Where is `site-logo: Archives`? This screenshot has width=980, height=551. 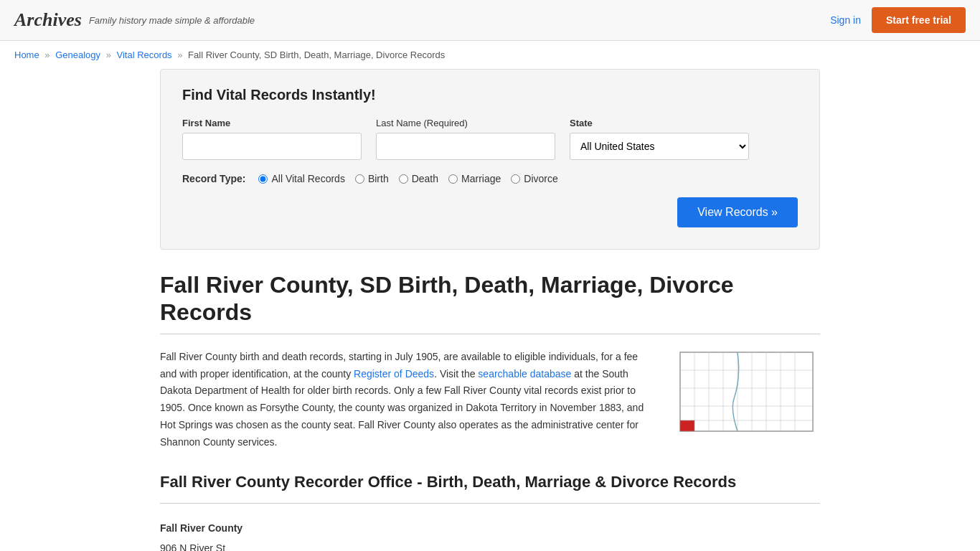
site-logo: Archives is located at coordinates (48, 20).